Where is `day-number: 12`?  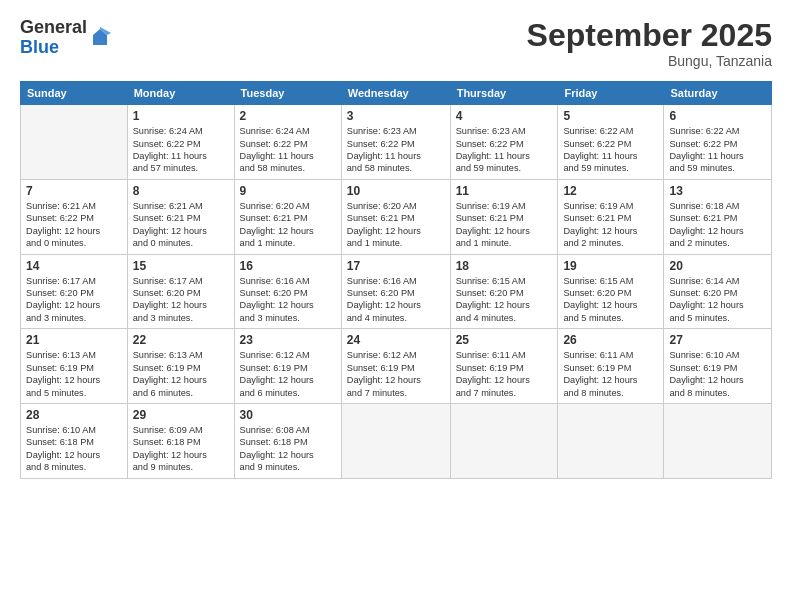
day-number: 12 is located at coordinates (610, 191).